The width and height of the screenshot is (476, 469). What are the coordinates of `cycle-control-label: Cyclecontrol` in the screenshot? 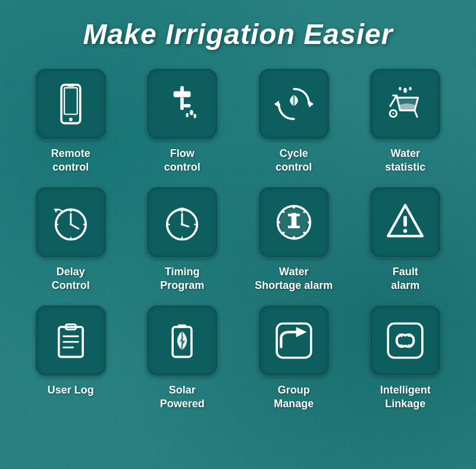 It's located at (294, 160).